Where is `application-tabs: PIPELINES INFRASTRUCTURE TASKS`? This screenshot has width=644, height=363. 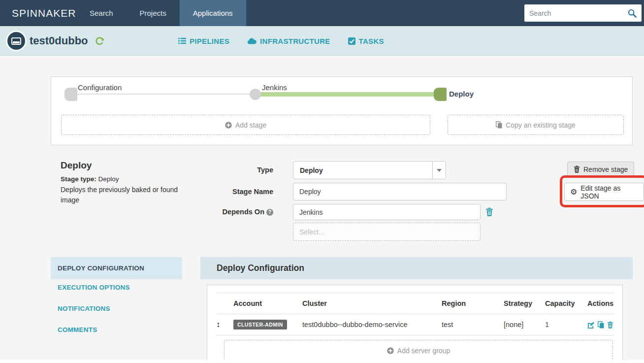
application-tabs: PIPELINES INFRASTRUCTURE TASKS is located at coordinates (281, 41).